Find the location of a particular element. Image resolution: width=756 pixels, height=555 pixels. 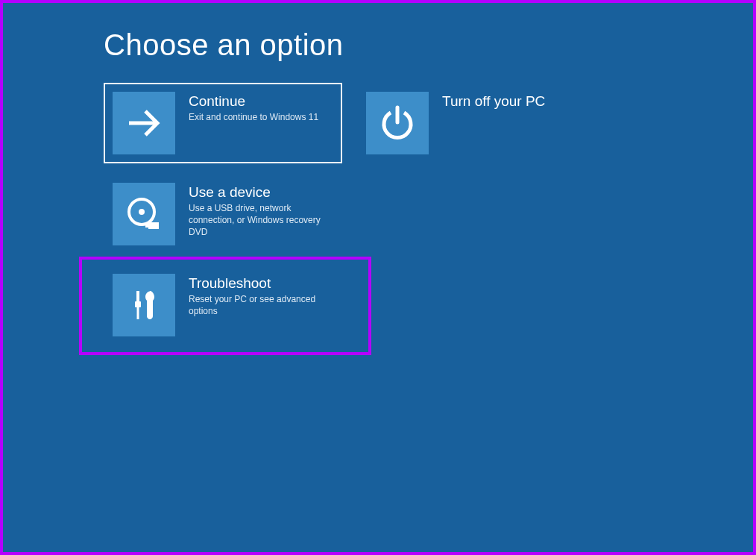

continue-desc: Exit and continue to Windows 11 is located at coordinates (260, 117).